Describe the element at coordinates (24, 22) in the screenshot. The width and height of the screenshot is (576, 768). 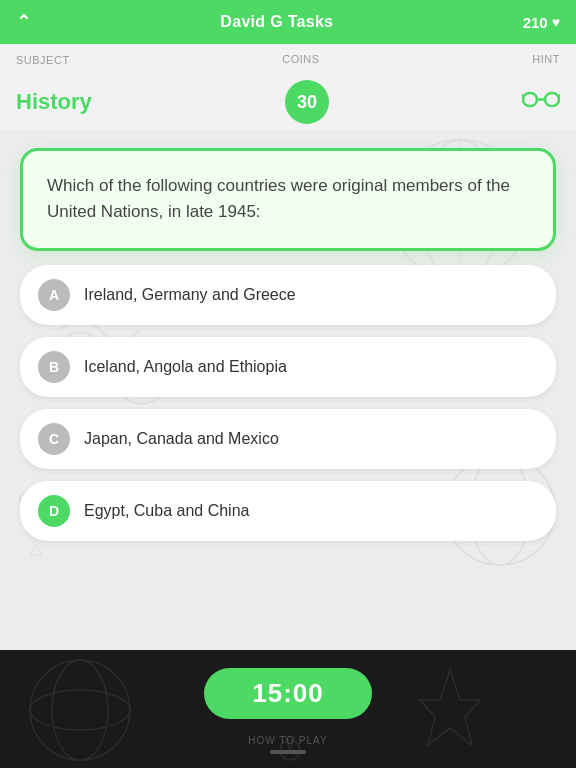
I see `back-button: ⌃` at that location.